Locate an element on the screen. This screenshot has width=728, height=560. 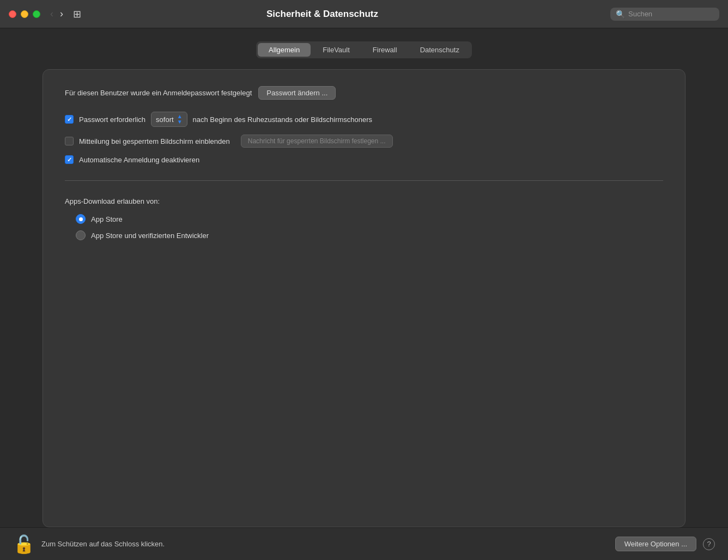
bottom-bar: 🔓 Zum Schützen auf das Schloss klicken. … is located at coordinates (364, 544).